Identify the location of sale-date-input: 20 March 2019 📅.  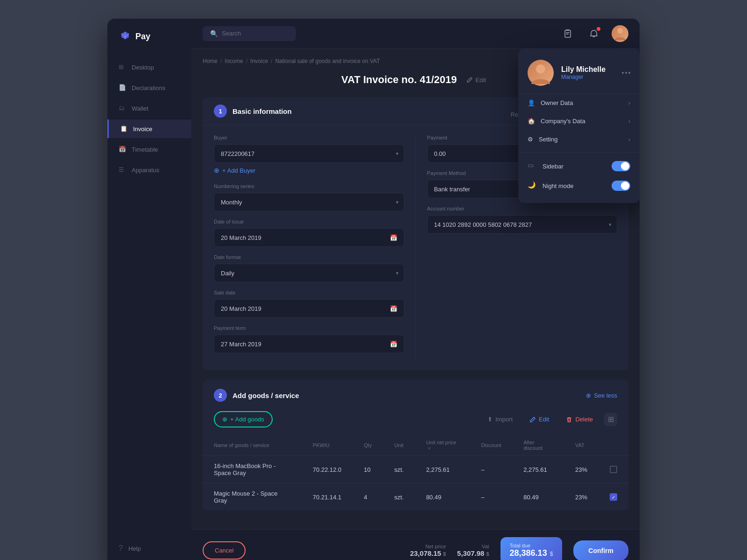
(309, 308).